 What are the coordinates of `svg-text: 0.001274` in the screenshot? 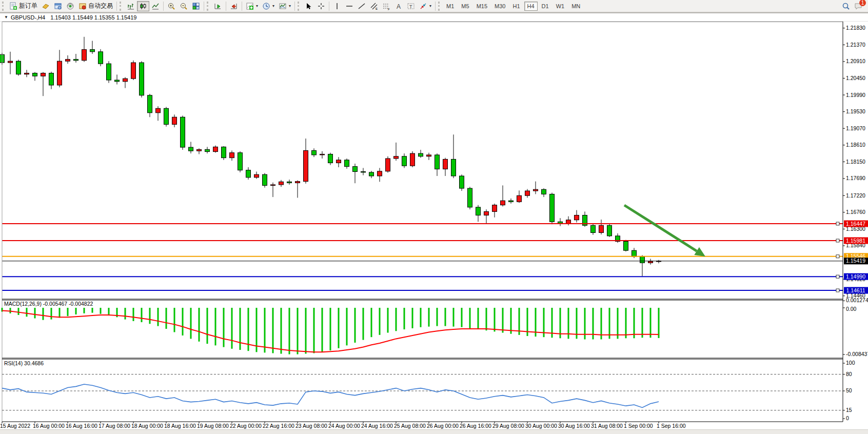 It's located at (857, 300).